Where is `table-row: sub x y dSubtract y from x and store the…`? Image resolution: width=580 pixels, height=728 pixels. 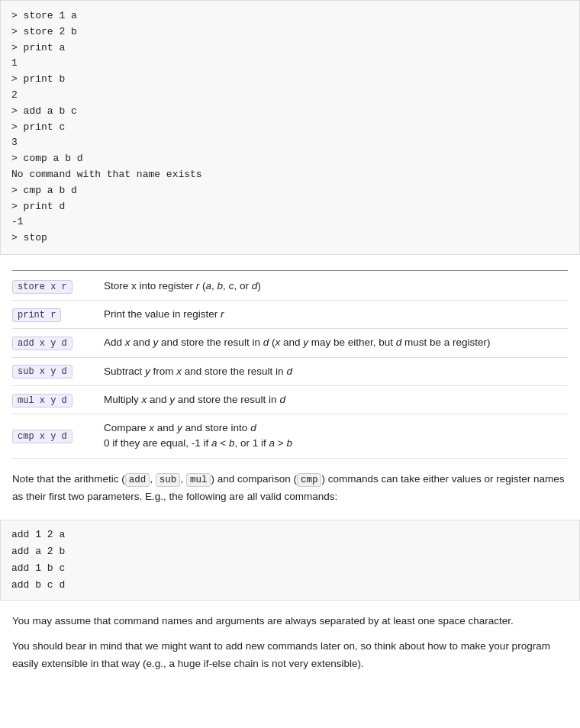
table-row: sub x y dSubtract y from x and store the… is located at coordinates (290, 372).